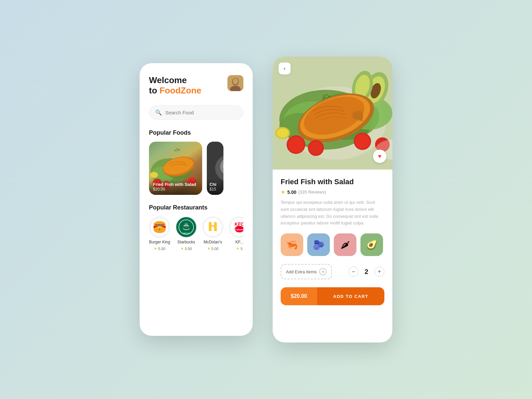 The height and width of the screenshot is (399, 532). Describe the element at coordinates (236, 227) in the screenshot. I see `kfc-logo: KFC Colonel` at that location.